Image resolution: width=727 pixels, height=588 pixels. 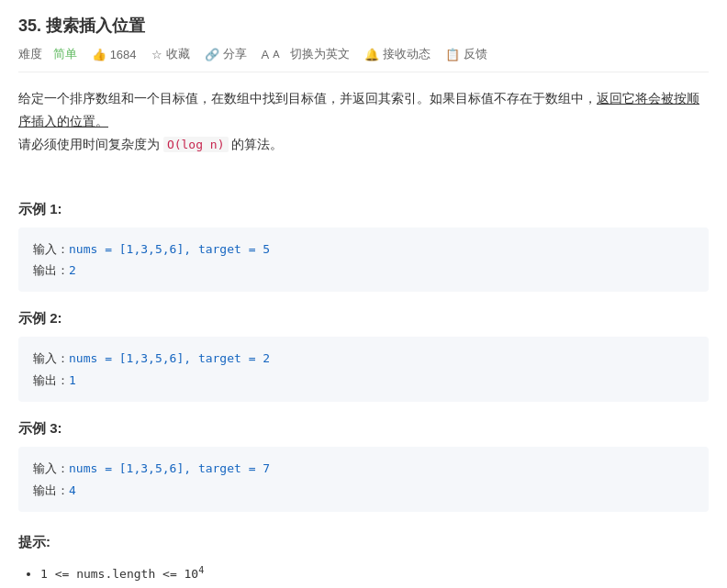 What do you see at coordinates (30, 54) in the screenshot?
I see `difficulty-text: 难度` at bounding box center [30, 54].